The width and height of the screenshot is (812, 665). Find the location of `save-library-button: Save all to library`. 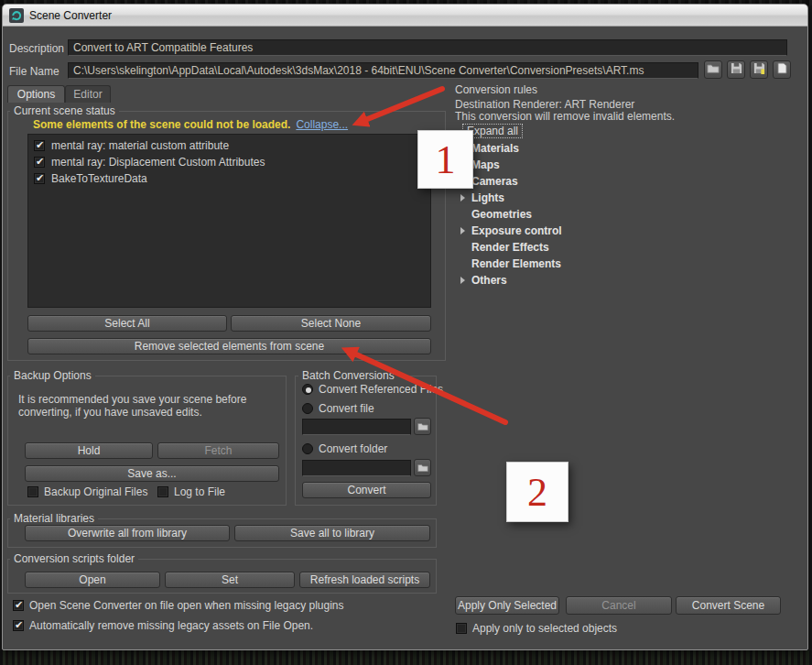

save-library-button: Save all to library is located at coordinates (332, 533).